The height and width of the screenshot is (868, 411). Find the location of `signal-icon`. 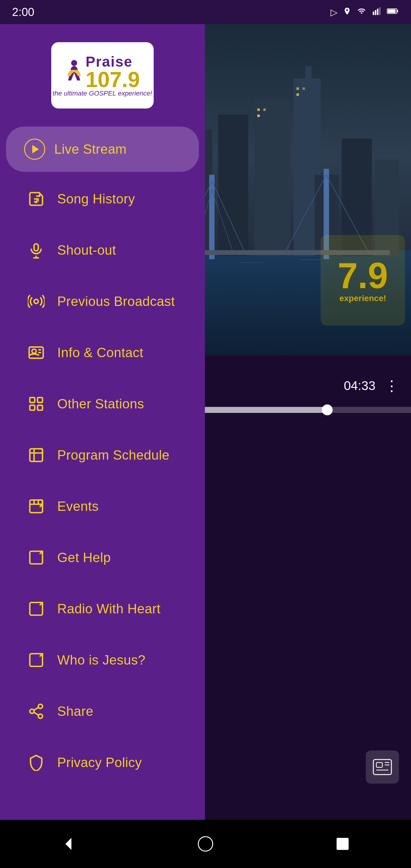

signal-icon is located at coordinates (377, 12).